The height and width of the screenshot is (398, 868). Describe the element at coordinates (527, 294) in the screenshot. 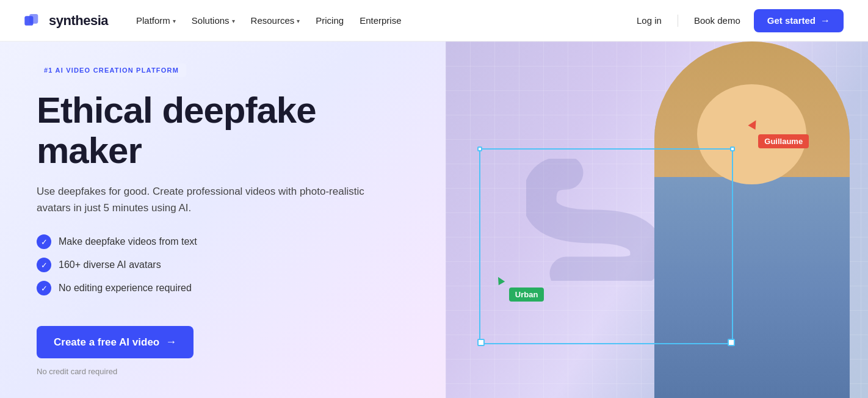

I see `name-tag-urban: Urban` at that location.